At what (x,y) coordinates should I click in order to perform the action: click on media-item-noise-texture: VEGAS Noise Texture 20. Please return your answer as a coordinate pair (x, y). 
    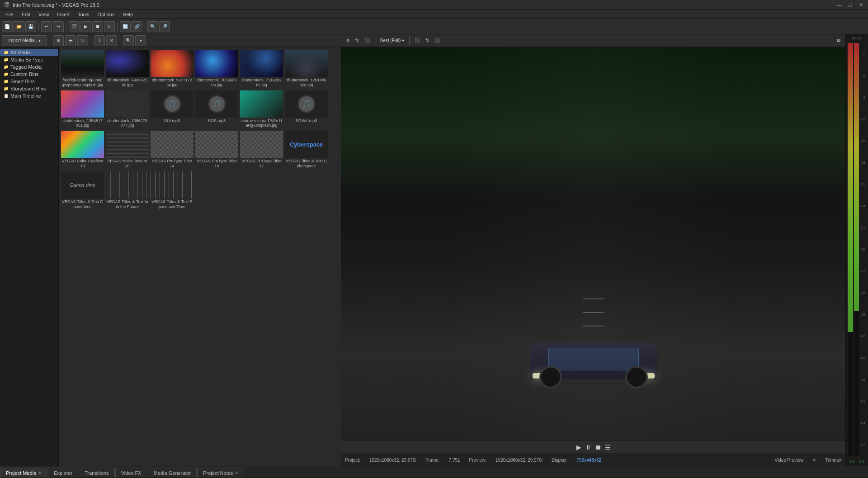
    Looking at the image, I should click on (127, 150).